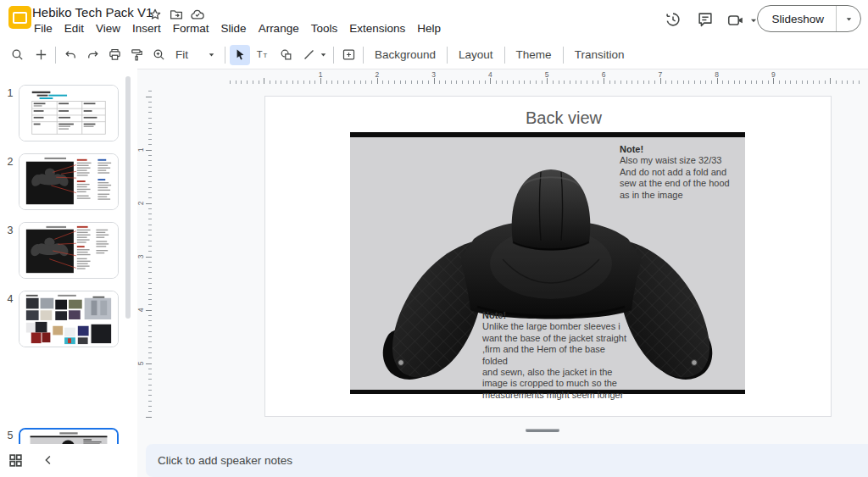  Describe the element at coordinates (556, 383) in the screenshot. I see `note-line: image is cropped to much so the` at that location.